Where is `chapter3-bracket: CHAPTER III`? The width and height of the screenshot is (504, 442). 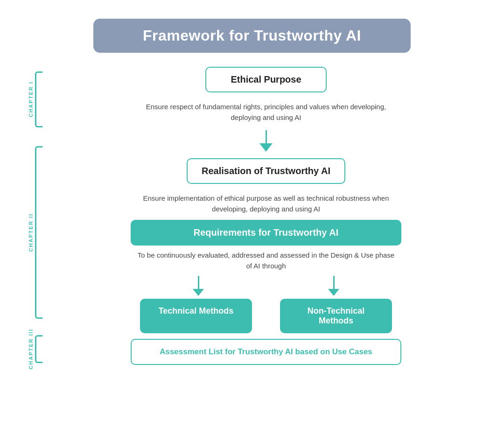 chapter3-bracket: CHAPTER III is located at coordinates (42, 349).